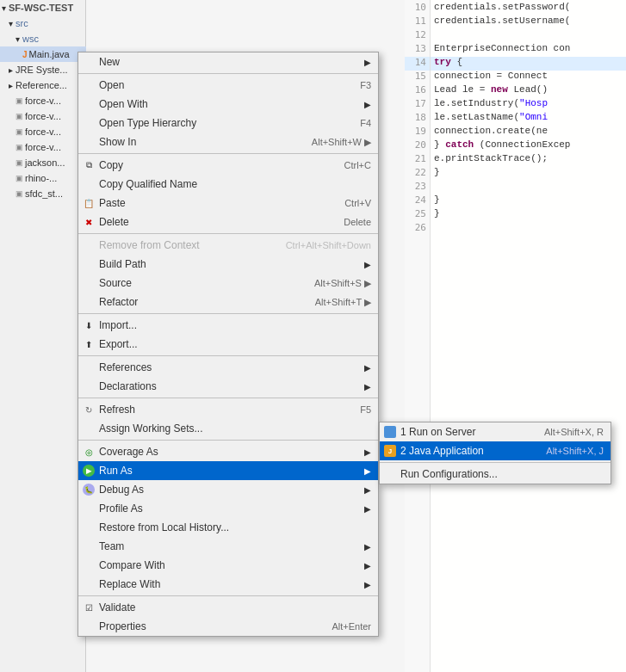 This screenshot has width=626, height=672. What do you see at coordinates (228, 471) in the screenshot?
I see `menu-run-as: ▶ Run As ▶` at bounding box center [228, 471].